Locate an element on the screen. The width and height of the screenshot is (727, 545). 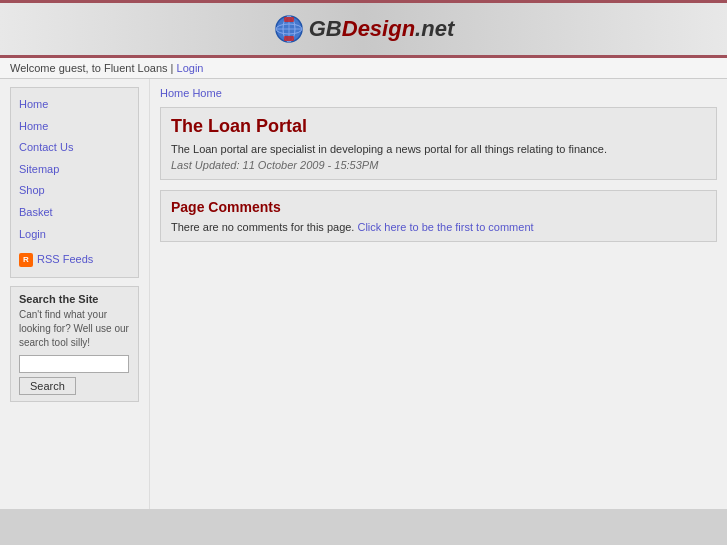
sidebar-nav-basket: Basket is located at coordinates (74, 213).